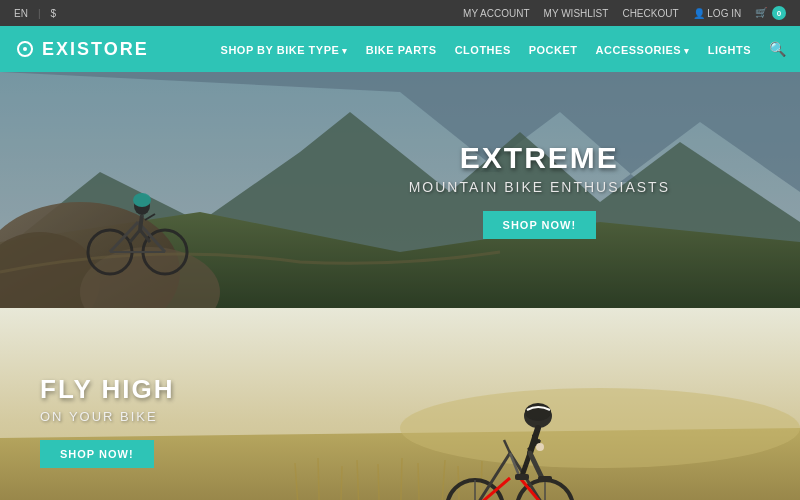 The height and width of the screenshot is (500, 800). Describe the element at coordinates (402, 49) in the screenshot. I see `nav-item-bike-parts: BIKE PARTS` at that location.